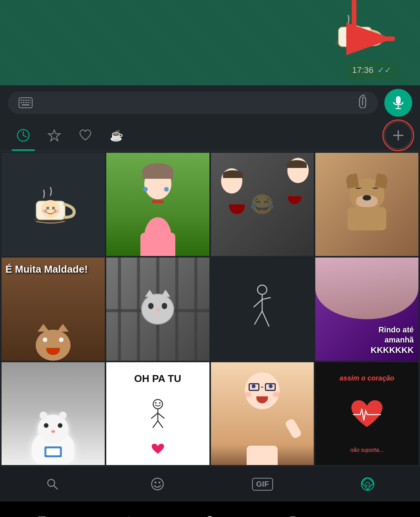 This screenshot has width=420, height=517. I want to click on tab-favorites, so click(54, 135).